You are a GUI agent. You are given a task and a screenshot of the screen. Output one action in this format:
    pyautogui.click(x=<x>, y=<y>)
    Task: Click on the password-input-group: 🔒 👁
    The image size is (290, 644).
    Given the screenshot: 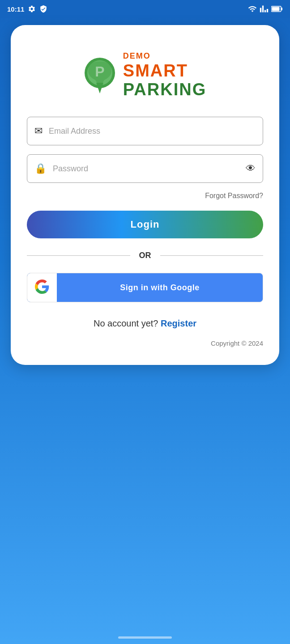 What is the action you would take?
    pyautogui.click(x=145, y=169)
    